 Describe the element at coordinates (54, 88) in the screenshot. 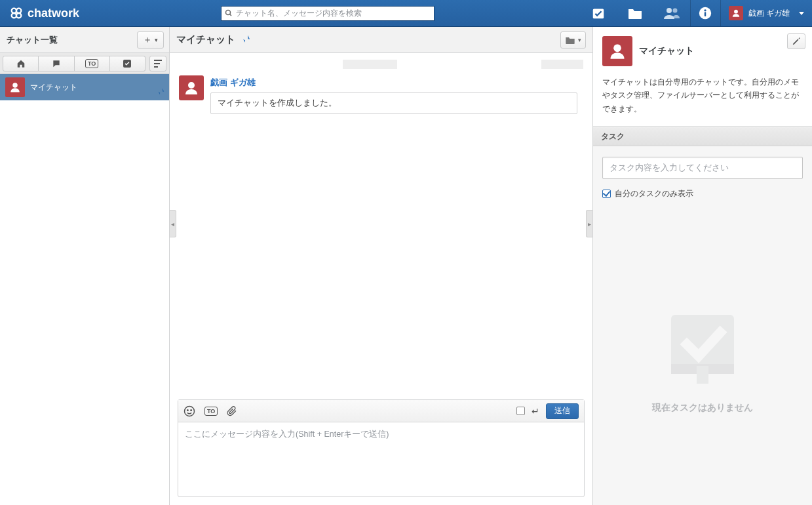

I see `chat-item-name: マイチャット` at that location.